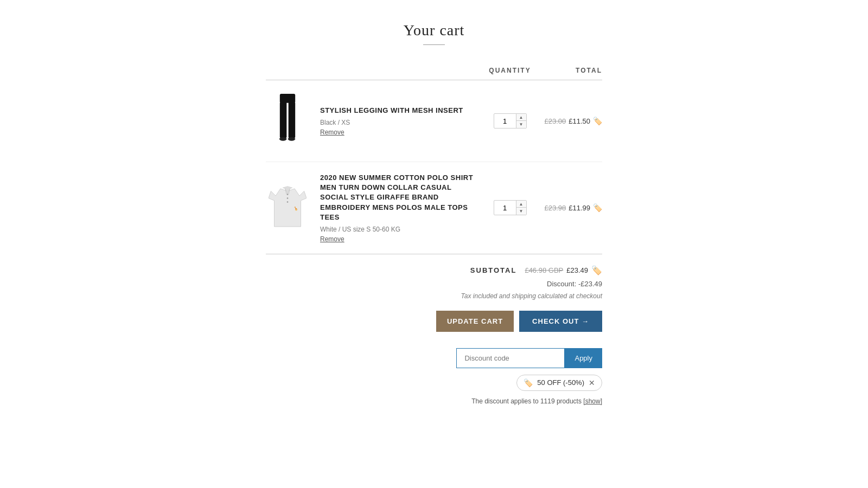 The height and width of the screenshot is (488, 868). I want to click on header-quantity: QUANTITY, so click(510, 70).